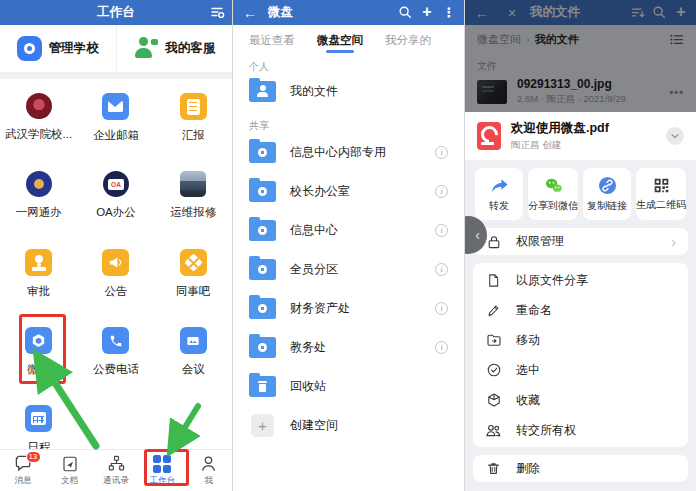  Describe the element at coordinates (580, 242) in the screenshot. I see `permission-management-row: 权限管理 ›` at that location.